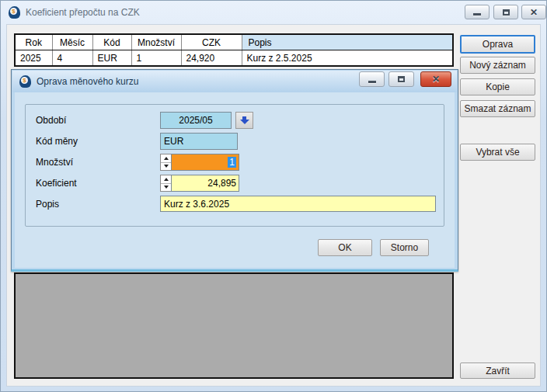 This screenshot has height=392, width=547. What do you see at coordinates (244, 120) in the screenshot?
I see `obdobi-dropdown-button` at bounding box center [244, 120].